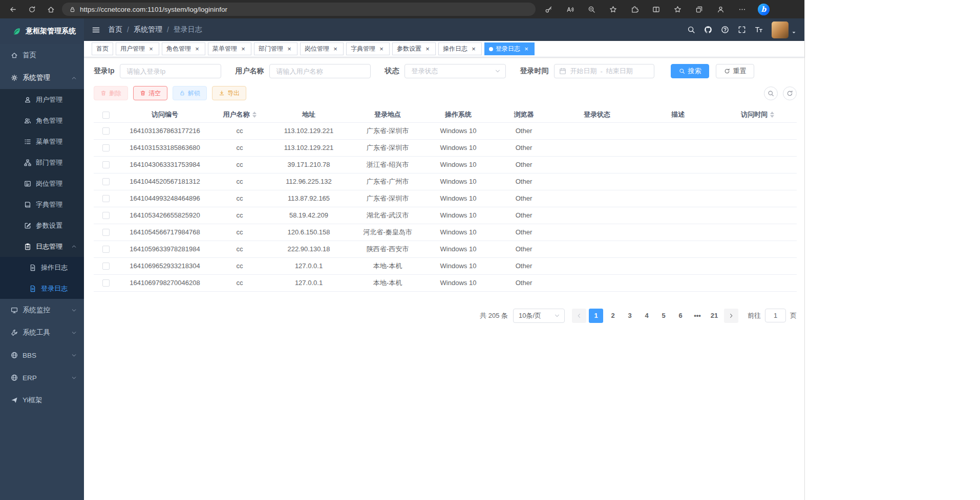 This screenshot has height=500, width=980. Describe the element at coordinates (115, 30) in the screenshot. I see `breadcrumb-item: 首页` at that location.